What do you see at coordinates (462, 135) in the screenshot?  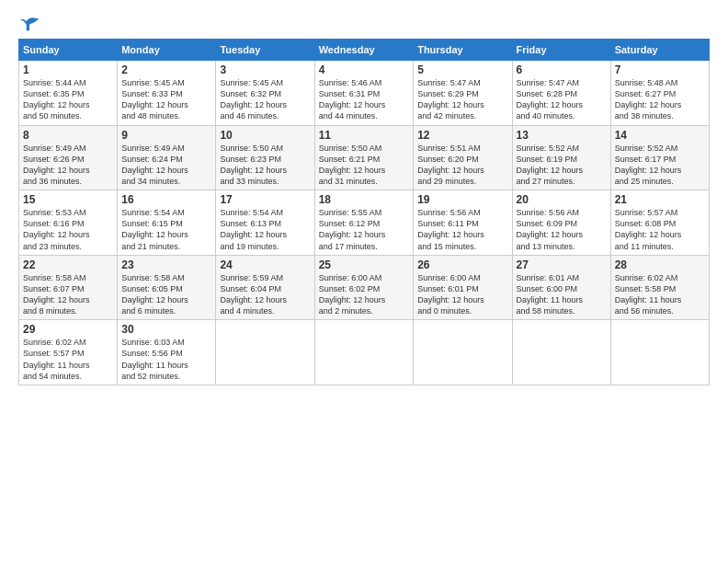 I see `day-number: 12` at bounding box center [462, 135].